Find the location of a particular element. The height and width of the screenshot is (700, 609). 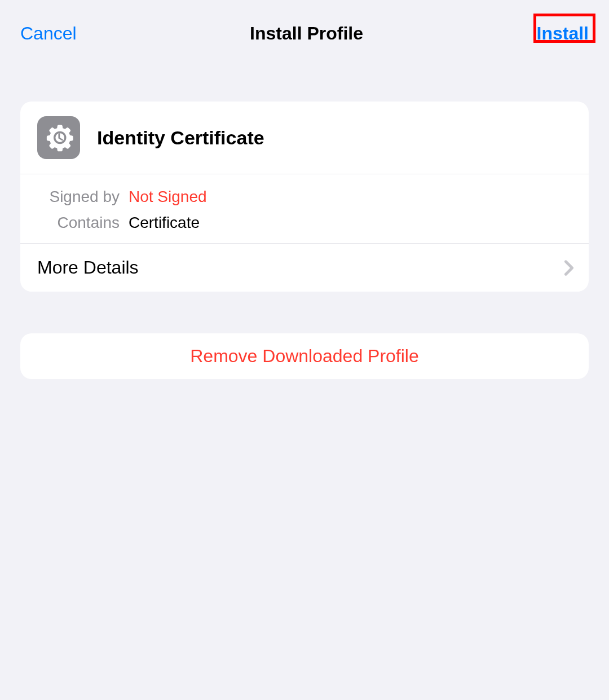

navbar: Cancel Install Profile Install is located at coordinates (304, 25).